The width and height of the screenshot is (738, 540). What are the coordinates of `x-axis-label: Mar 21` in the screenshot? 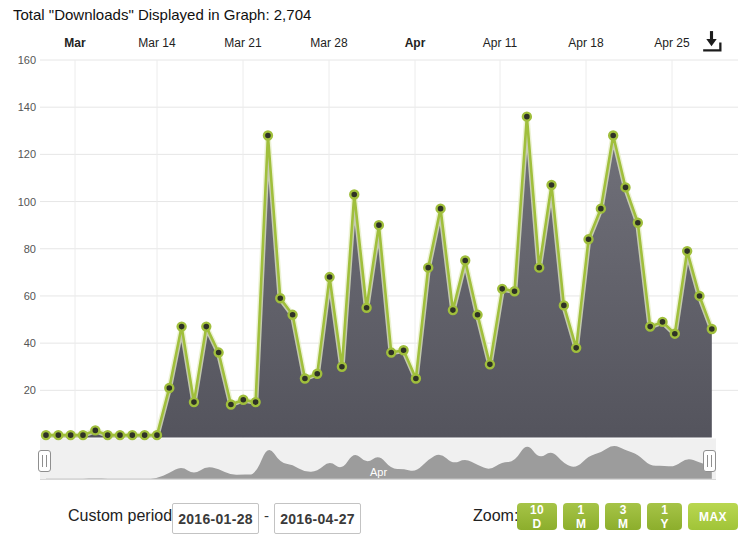 It's located at (243, 43).